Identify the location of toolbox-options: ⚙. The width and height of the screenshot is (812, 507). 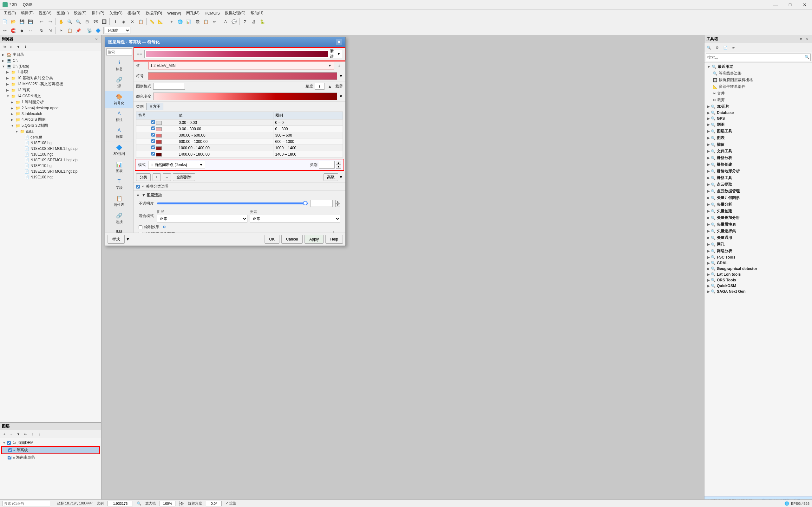
(801, 39).